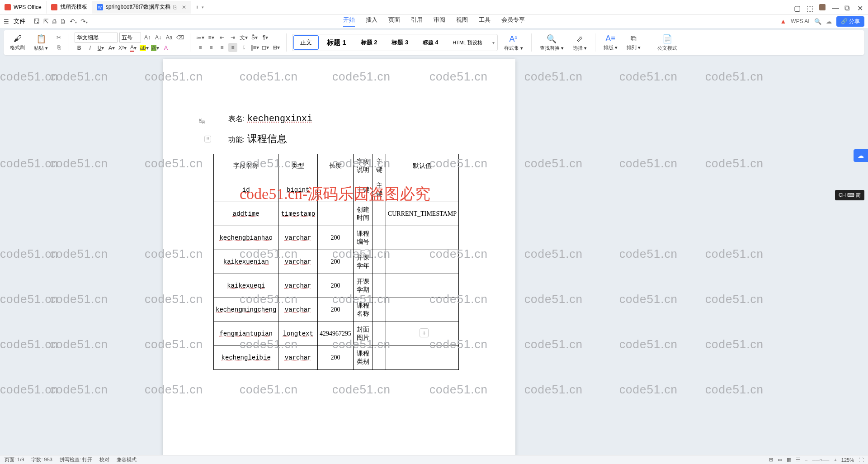 The height and width of the screenshot is (464, 868). What do you see at coordinates (255, 47) in the screenshot?
I see `line-spacing-icon: ‖≡▾` at bounding box center [255, 47].